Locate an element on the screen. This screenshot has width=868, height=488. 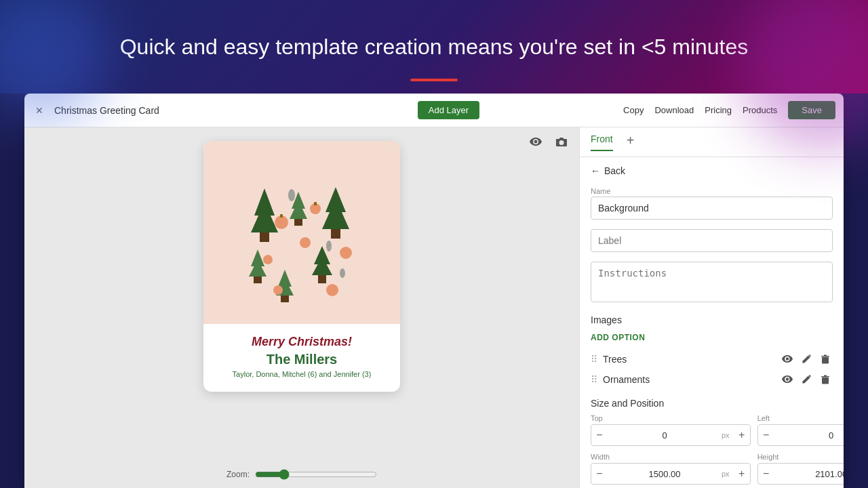
christmas-card: Merry Christmas! The Millers Taylor, Don… is located at coordinates (302, 266).